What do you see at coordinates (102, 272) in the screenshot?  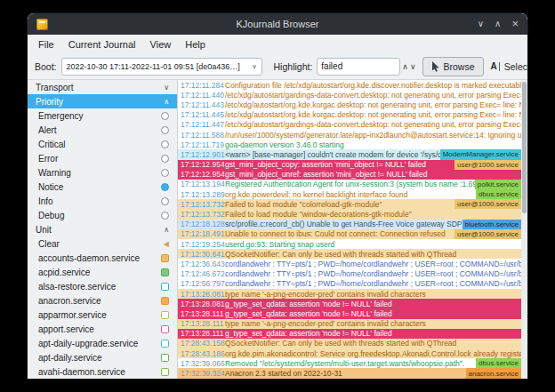 I see `unit-option: acpid.service` at bounding box center [102, 272].